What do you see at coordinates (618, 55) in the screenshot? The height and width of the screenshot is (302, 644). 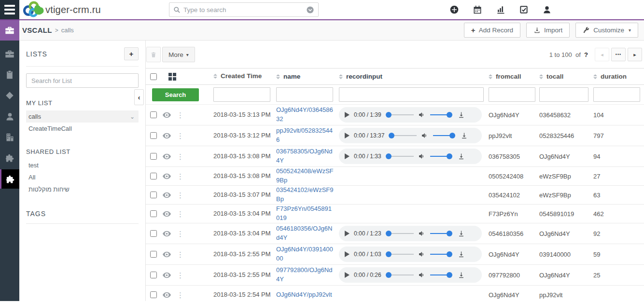 I see `page-jump-button: •••` at bounding box center [618, 55].